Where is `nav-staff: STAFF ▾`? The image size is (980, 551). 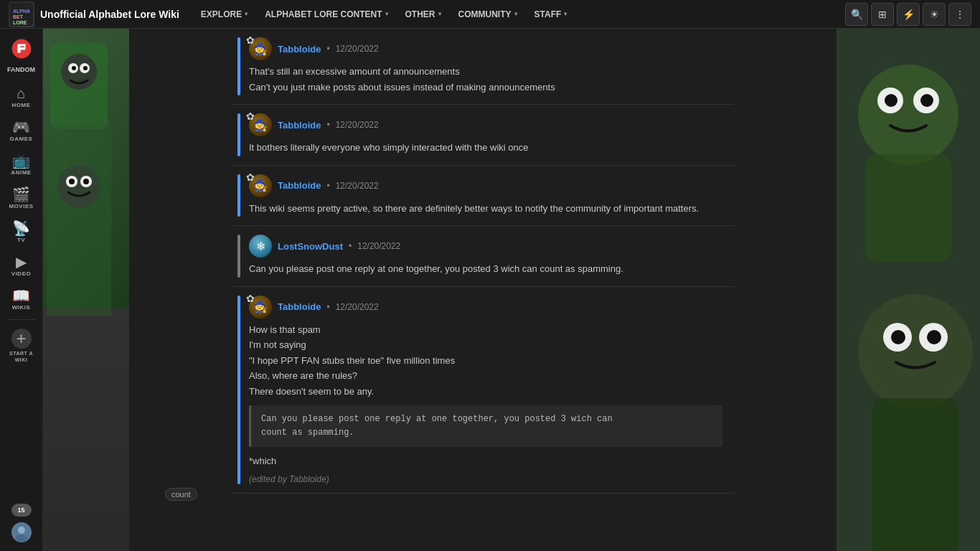
nav-staff: STAFF ▾ is located at coordinates (551, 14).